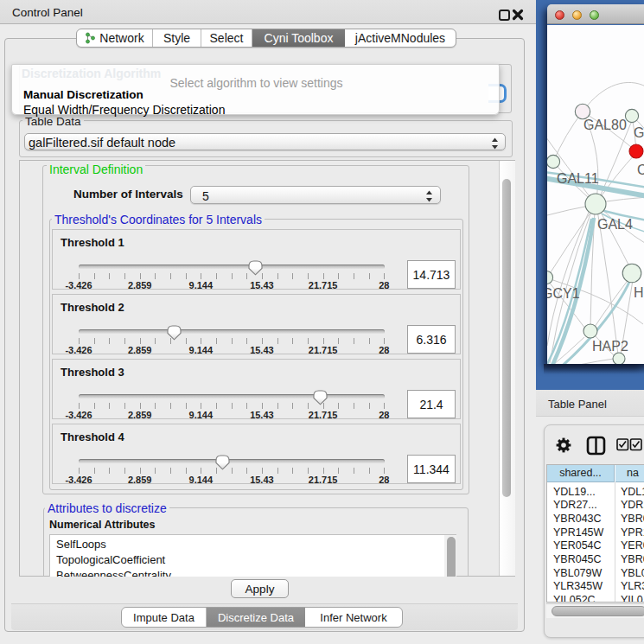  What do you see at coordinates (639, 133) in the screenshot?
I see `svg-text: GA` at bounding box center [639, 133].